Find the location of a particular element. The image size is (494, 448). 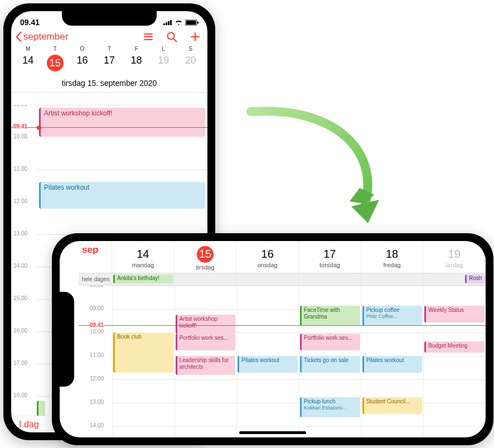

date-cell: 14 is located at coordinates (28, 63).